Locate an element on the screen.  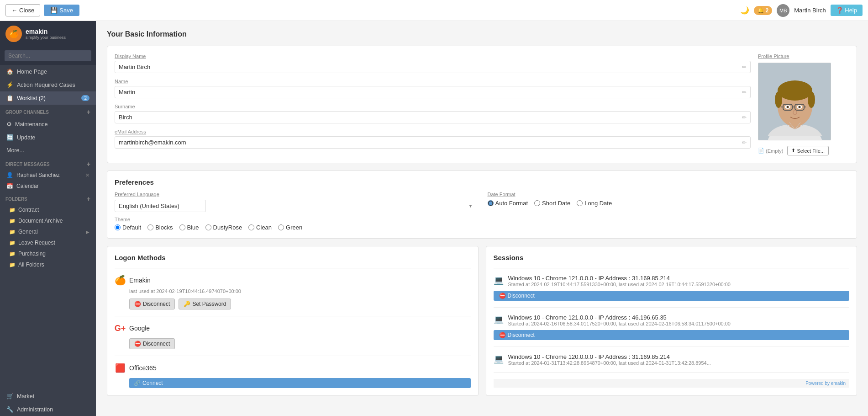
date-short-radio is located at coordinates (537, 203).